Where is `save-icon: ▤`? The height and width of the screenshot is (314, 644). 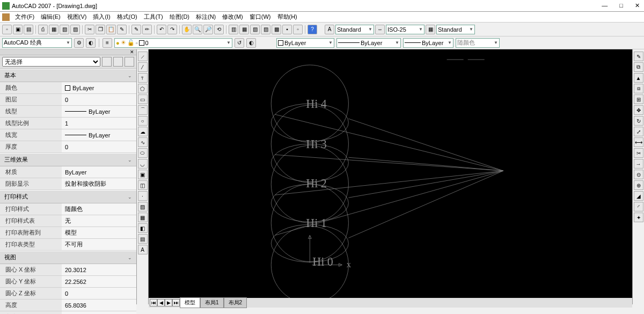 save-icon: ▤ is located at coordinates (28, 30).